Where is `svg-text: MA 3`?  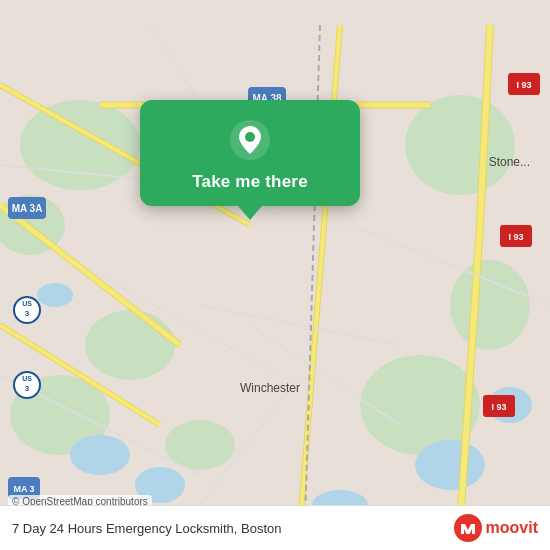 svg-text: MA 3 is located at coordinates (24, 489).